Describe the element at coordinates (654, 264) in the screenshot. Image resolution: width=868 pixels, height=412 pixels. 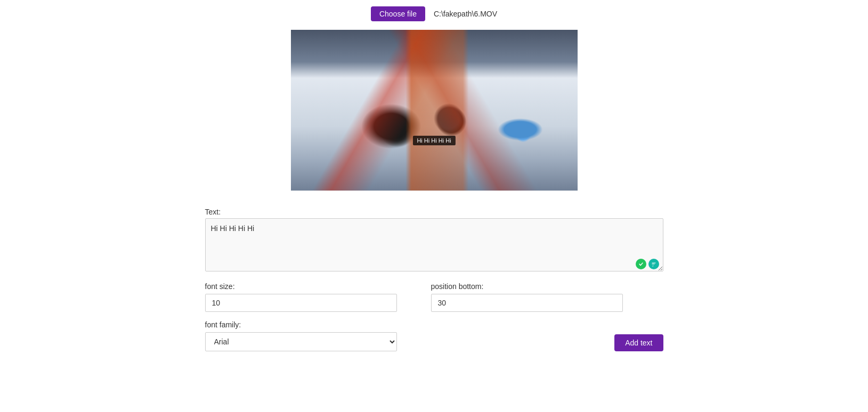
I see `chat-icon` at that location.